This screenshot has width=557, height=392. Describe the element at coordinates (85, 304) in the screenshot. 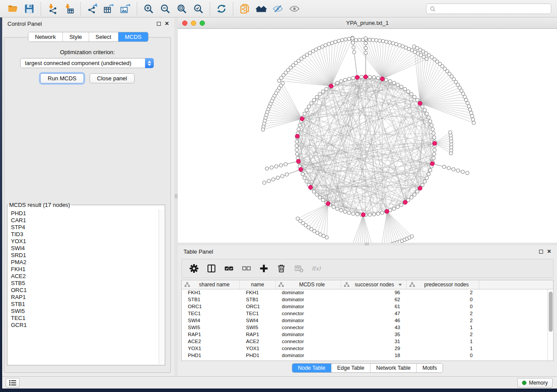

I see `mcds-result-item: STB1` at that location.